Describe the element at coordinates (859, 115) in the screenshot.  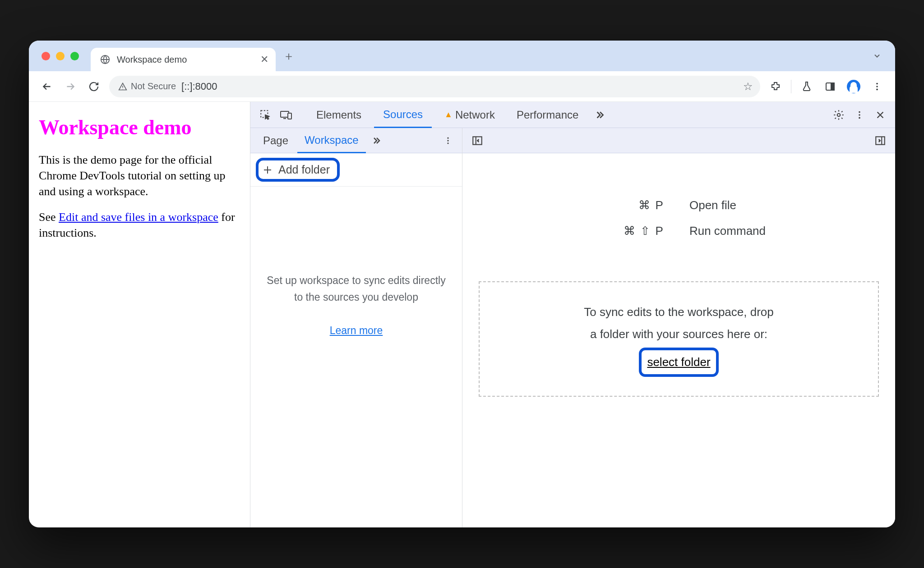
I see `devtools-menu-button` at that location.